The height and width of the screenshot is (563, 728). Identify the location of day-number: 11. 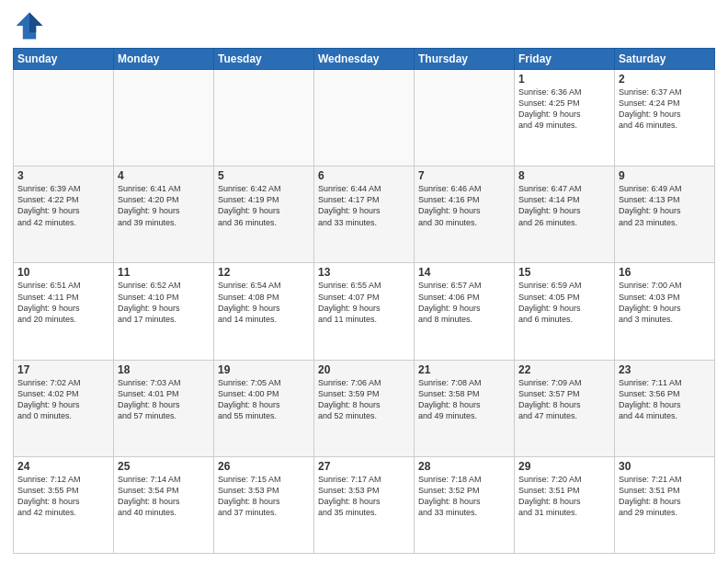
(164, 272).